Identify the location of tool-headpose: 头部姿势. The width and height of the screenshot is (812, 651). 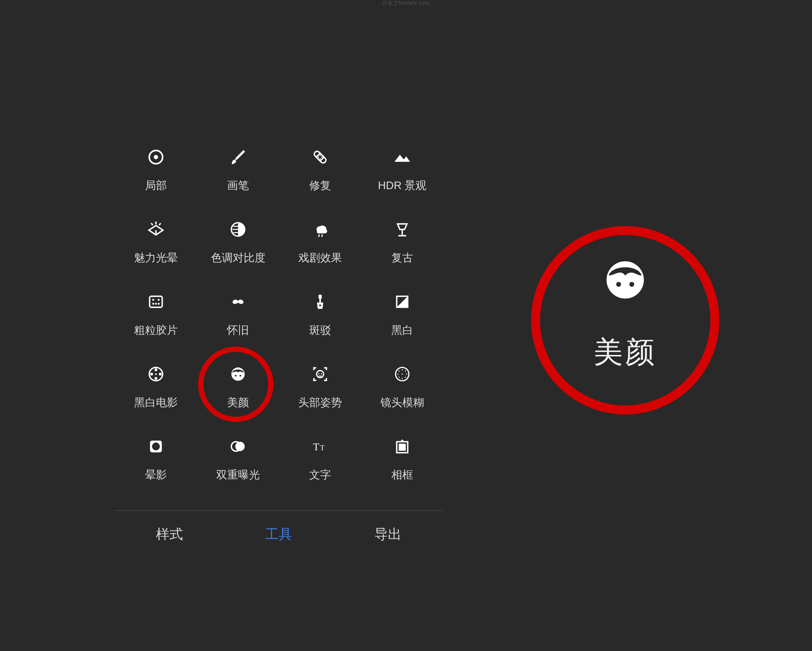
(320, 394).